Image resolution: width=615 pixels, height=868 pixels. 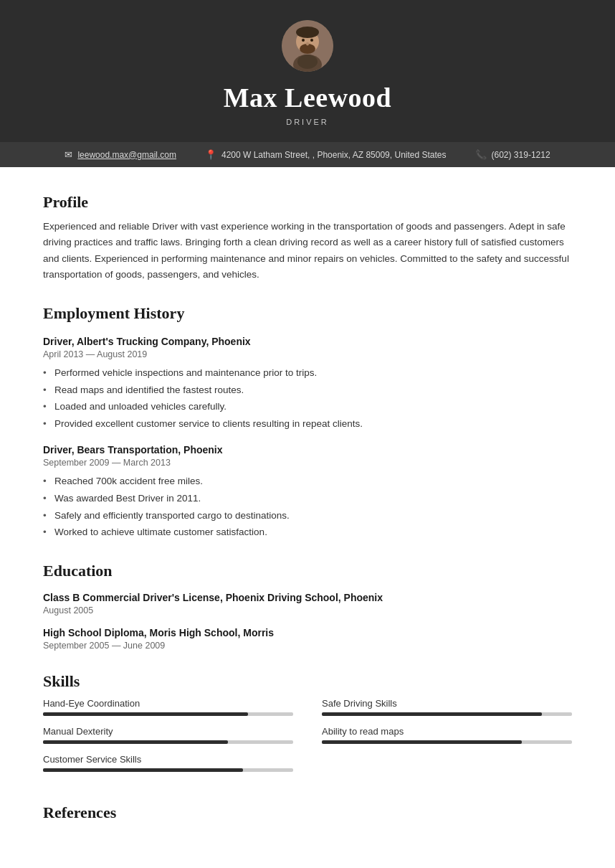 What do you see at coordinates (168, 735) in the screenshot?
I see `skill-item: Manual Dexterity` at bounding box center [168, 735].